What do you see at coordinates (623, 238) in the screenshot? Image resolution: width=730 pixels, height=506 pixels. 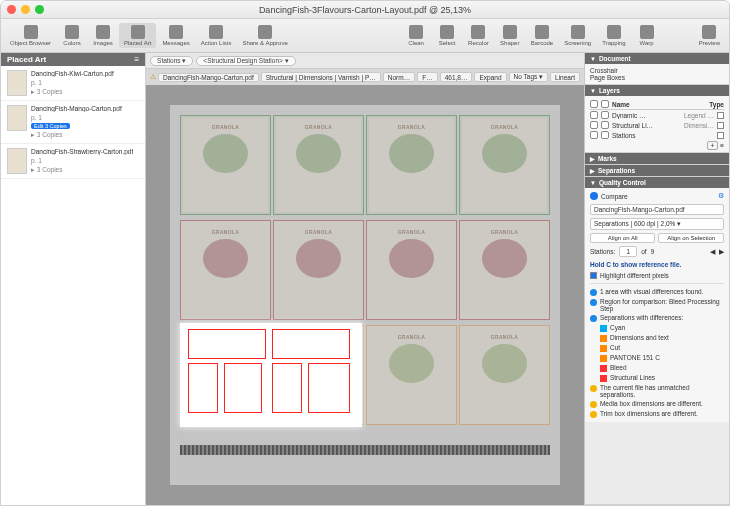 I see `align-all-button: Align on All` at bounding box center [623, 238].